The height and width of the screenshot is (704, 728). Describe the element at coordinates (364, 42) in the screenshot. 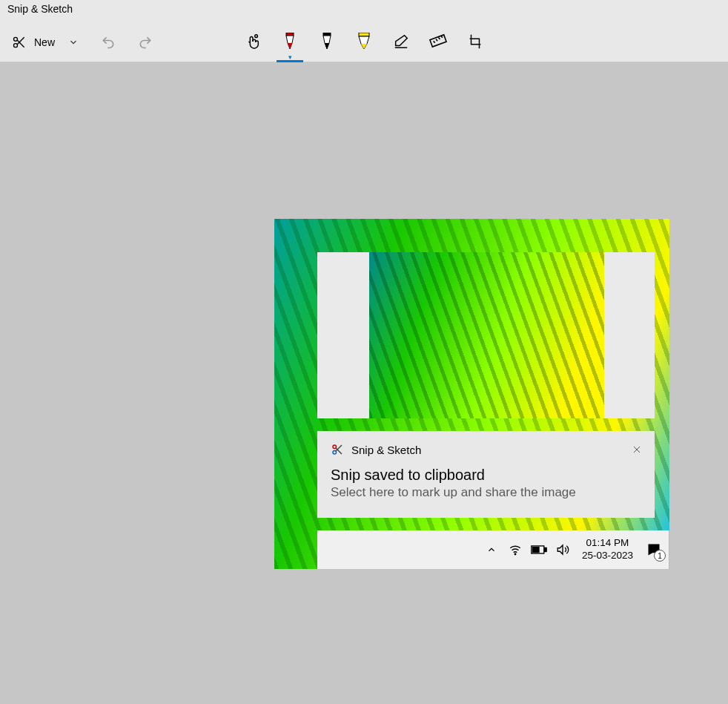

I see `toolbar: New` at that location.